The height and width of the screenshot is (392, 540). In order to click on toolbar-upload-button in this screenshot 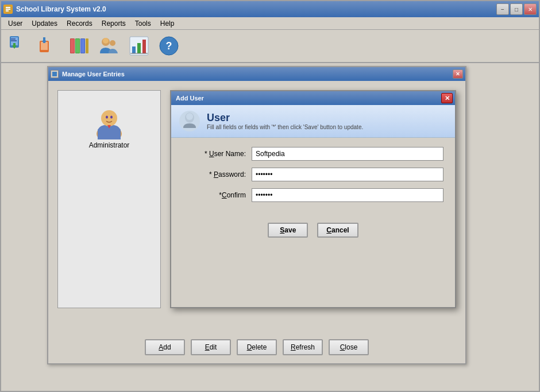, I will do `click(49, 46)`.